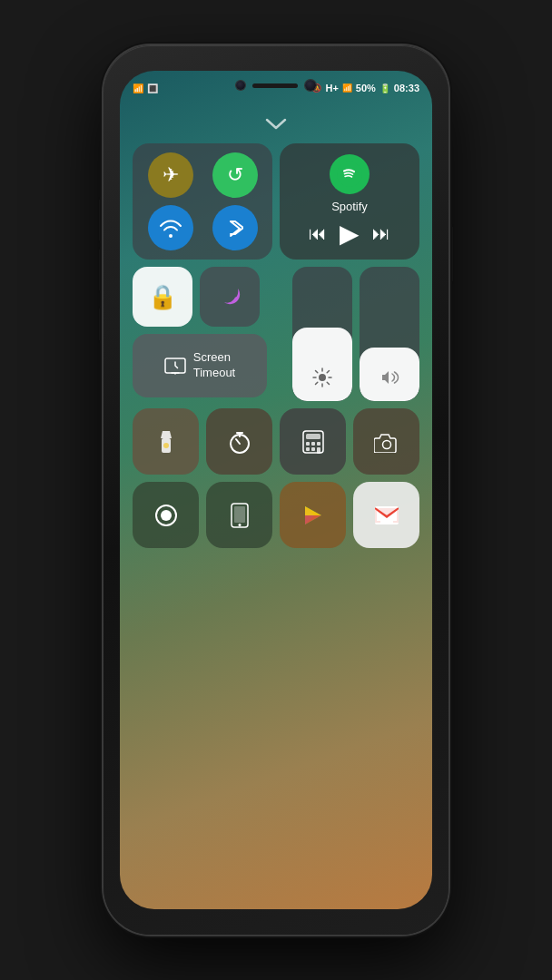 Image resolution: width=552 pixels, height=980 pixels. What do you see at coordinates (331, 88) in the screenshot?
I see `network-type-icon: H+` at bounding box center [331, 88].